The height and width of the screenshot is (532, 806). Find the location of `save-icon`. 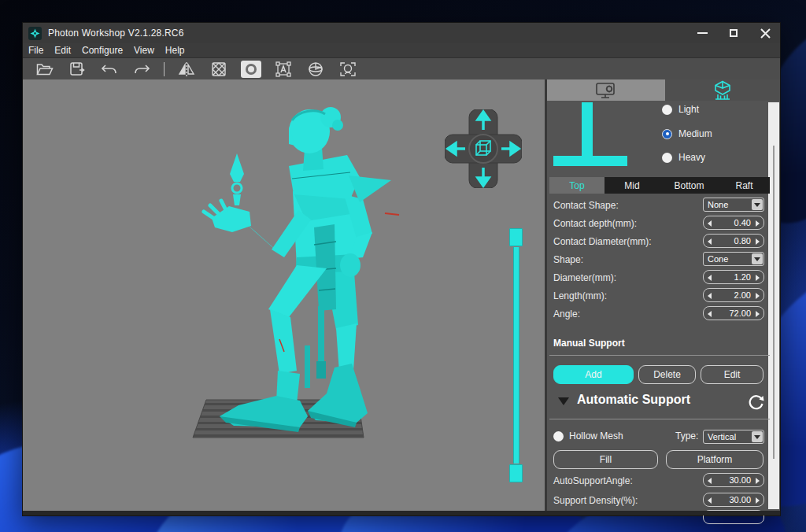

save-icon is located at coordinates (77, 69).